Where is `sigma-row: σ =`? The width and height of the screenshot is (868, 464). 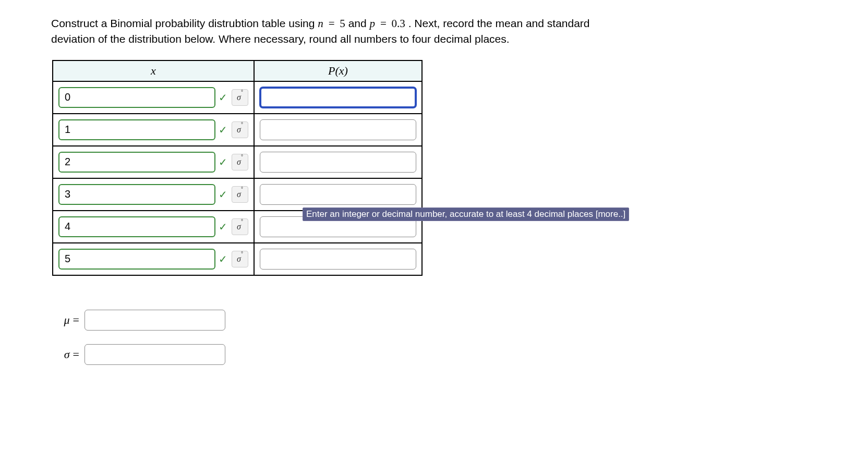 sigma-row: σ = is located at coordinates (460, 355).